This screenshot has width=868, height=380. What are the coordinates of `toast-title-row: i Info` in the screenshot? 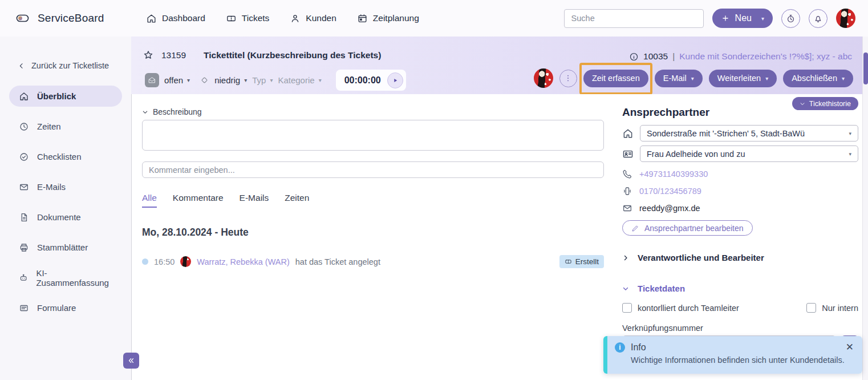 It's located at (735, 347).